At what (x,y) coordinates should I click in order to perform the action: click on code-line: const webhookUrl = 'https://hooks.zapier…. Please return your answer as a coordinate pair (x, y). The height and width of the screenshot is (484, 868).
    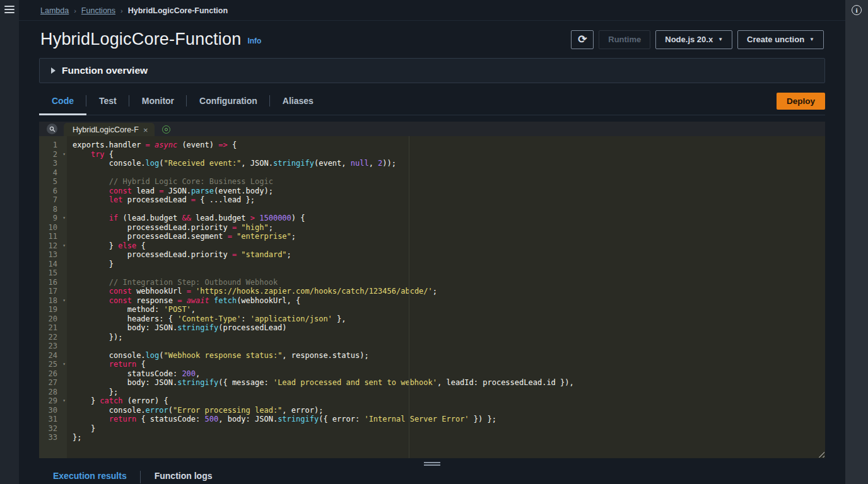
    Looking at the image, I should click on (449, 291).